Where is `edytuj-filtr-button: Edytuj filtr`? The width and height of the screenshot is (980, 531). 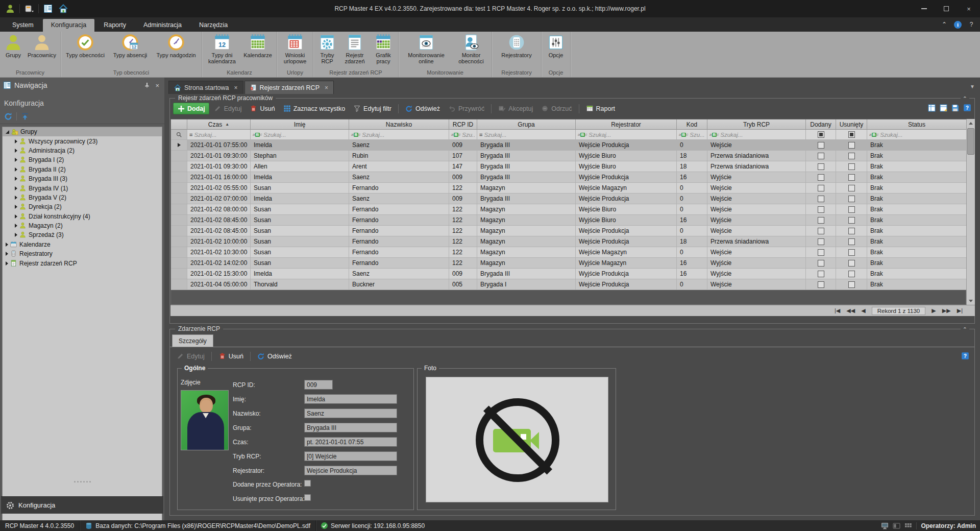 edytuj-filtr-button: Edytuj filtr is located at coordinates (373, 108).